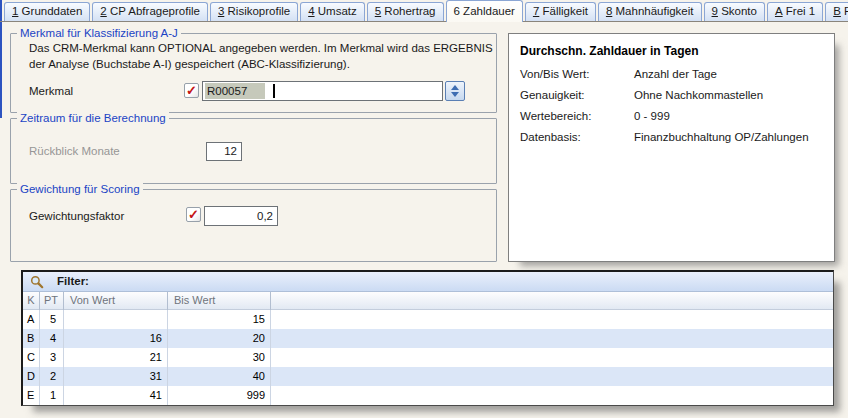 The image size is (848, 418). I want to click on column-header-filler, so click(552, 301).